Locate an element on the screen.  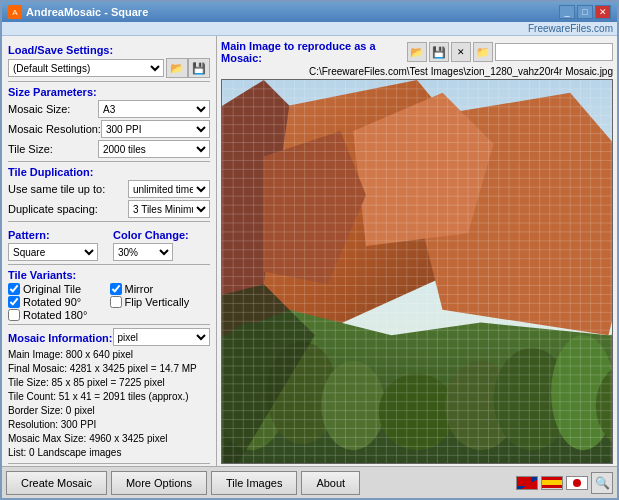
color-change-label: Color Change: is located at coordinates (162, 235).